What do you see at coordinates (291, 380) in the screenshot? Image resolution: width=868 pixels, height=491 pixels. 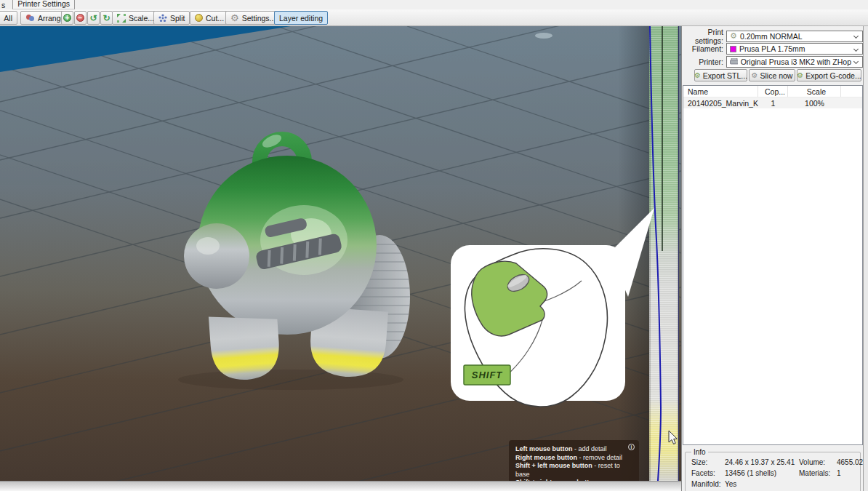 I see `model-shadow` at bounding box center [291, 380].